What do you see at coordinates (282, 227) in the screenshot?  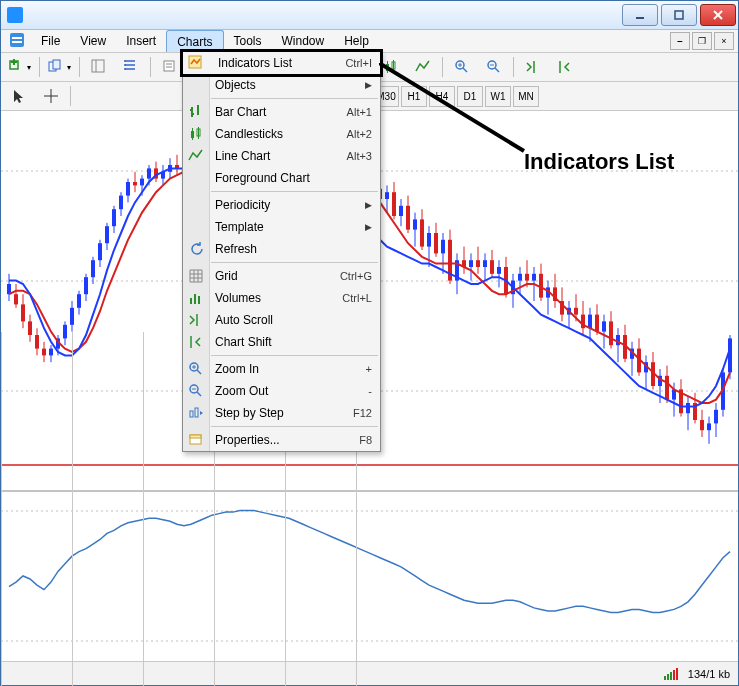 I see `menu-template: Template ▶` at bounding box center [282, 227].